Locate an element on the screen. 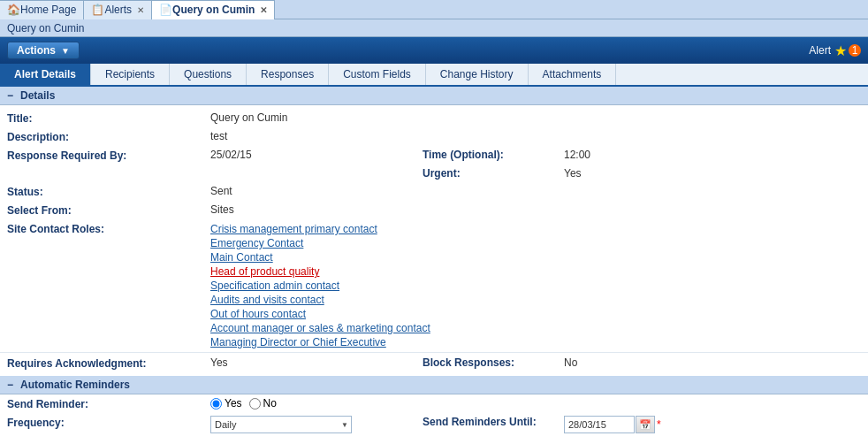  contact-roles-list: Crisis management primary contact Emerge… is located at coordinates (320, 286).